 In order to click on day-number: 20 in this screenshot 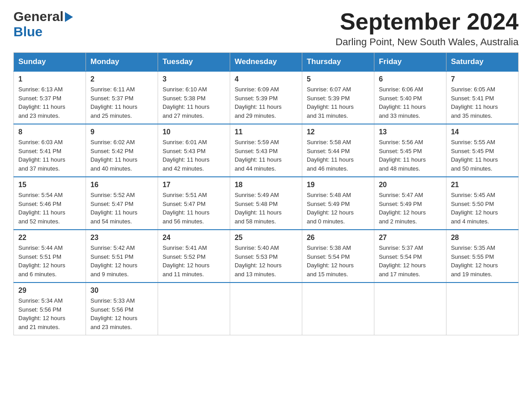, I will do `click(410, 185)`.